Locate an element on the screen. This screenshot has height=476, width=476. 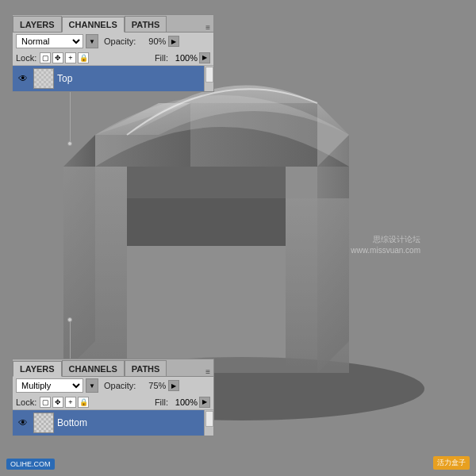
panel-top: LAYERS CHANNELS PATHS ≡ Normal ▼ Opacity… is located at coordinates (113, 53).